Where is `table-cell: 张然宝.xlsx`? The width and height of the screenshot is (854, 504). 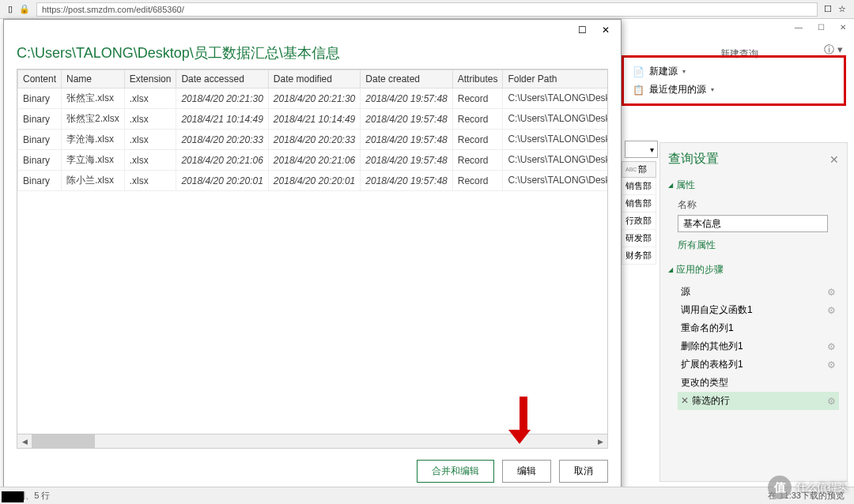 table-cell: 张然宝.xlsx is located at coordinates (93, 99).